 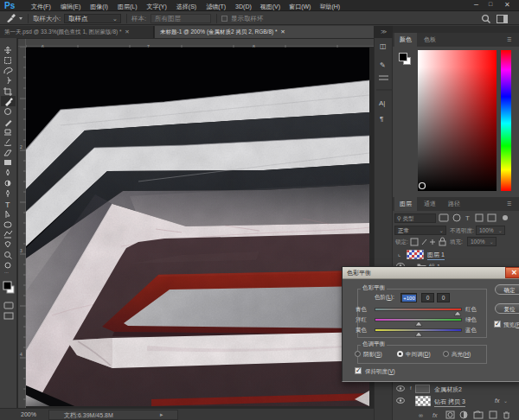 I want to click on svg-text: A|, so click(x=382, y=104).